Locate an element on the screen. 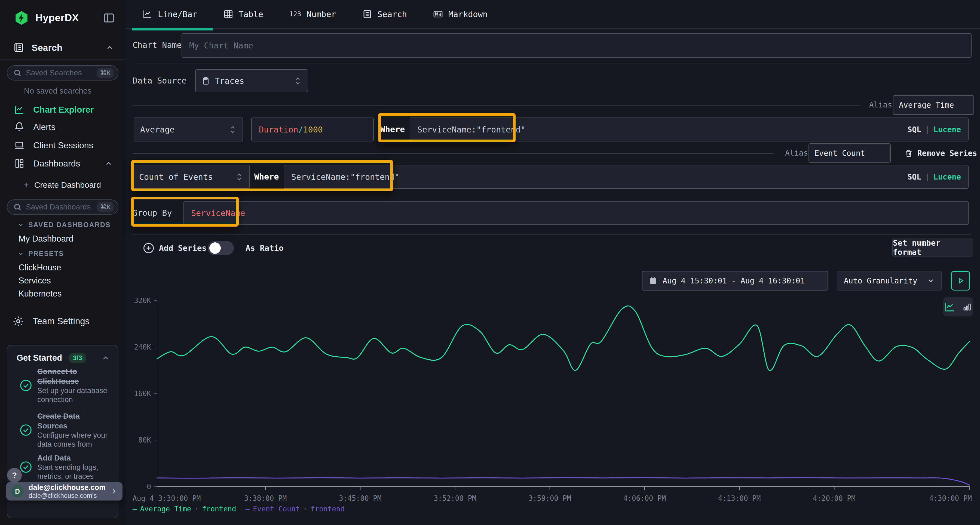 This screenshot has width=980, height=525. plus-circle-icon is located at coordinates (148, 248).